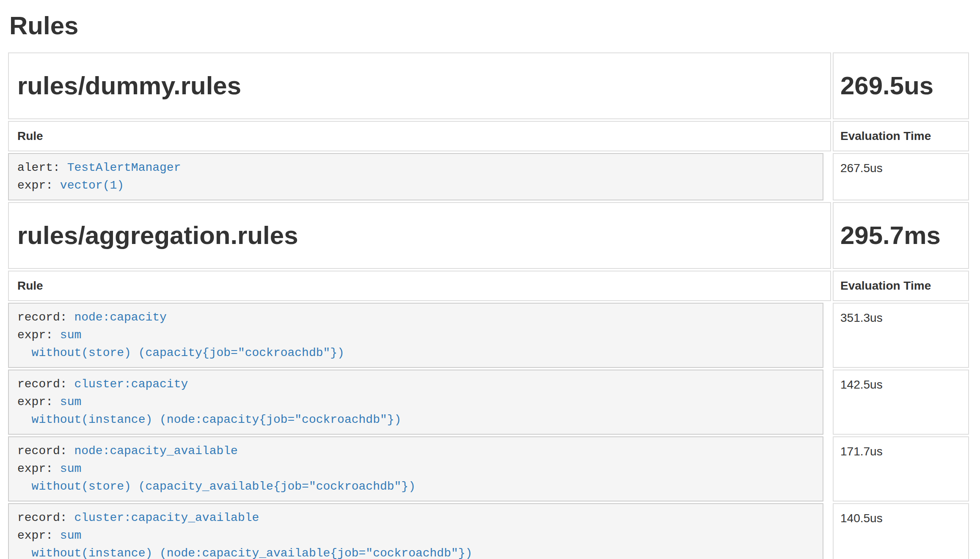  What do you see at coordinates (901, 86) in the screenshot?
I see `group-evaluation-total-cell: 269.5us` at bounding box center [901, 86].